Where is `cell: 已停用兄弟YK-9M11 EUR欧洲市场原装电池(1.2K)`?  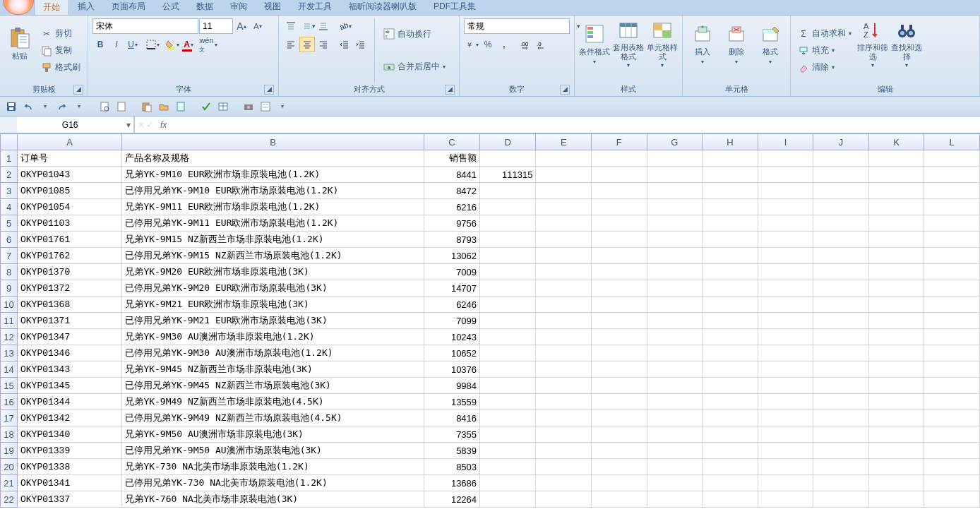 cell: 已停用兄弟YK-9M11 EUR欧洲市场原装电池(1.2K) is located at coordinates (273, 223).